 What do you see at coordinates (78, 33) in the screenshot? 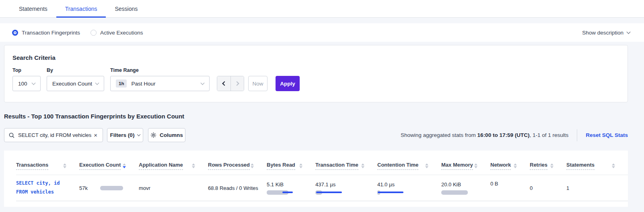
I see `view-radio-group: Transaction Fingerprints Active Executio…` at bounding box center [78, 33].